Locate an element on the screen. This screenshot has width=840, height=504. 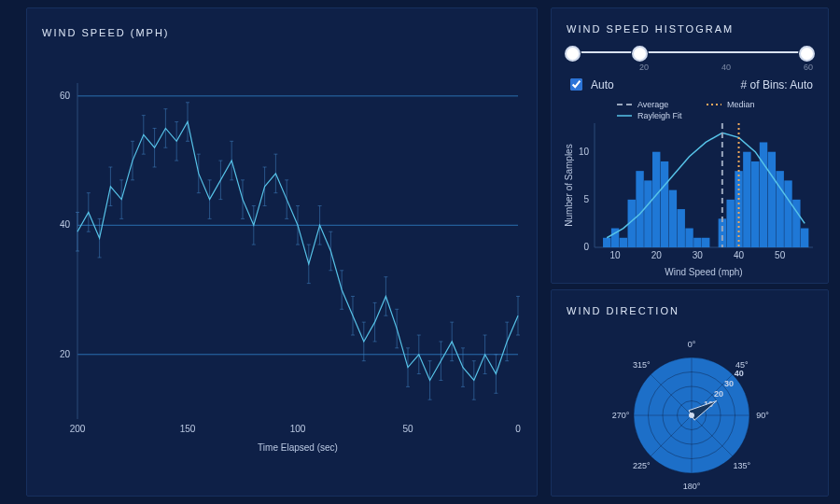
slider-handle-min is located at coordinates (573, 54).